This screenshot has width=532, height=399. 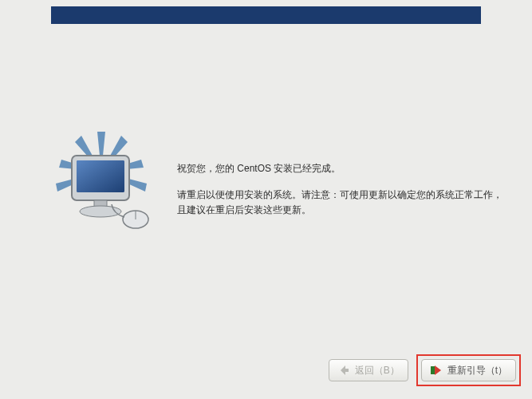 I want to click on arrow-right-icon, so click(x=436, y=370).